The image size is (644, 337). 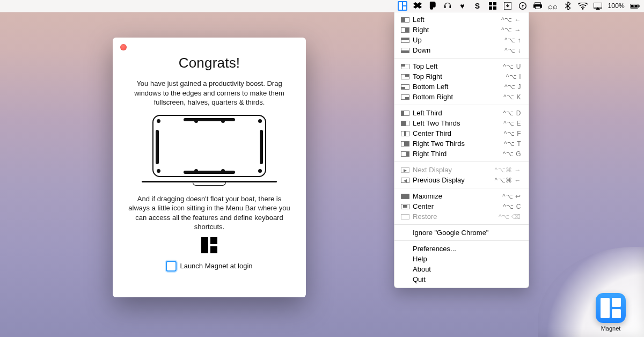 What do you see at coordinates (523, 6) in the screenshot?
I see `bolt-icon` at bounding box center [523, 6].